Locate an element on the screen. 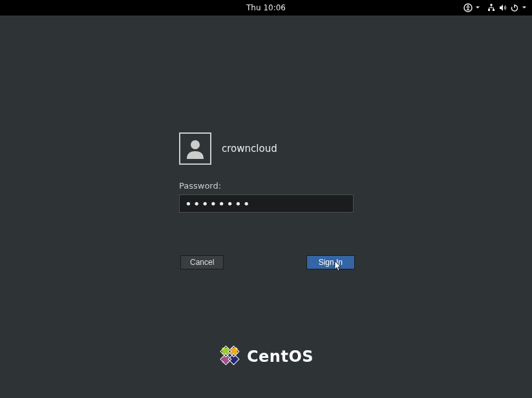 The width and height of the screenshot is (532, 398). username-label: crowncloud is located at coordinates (250, 149).